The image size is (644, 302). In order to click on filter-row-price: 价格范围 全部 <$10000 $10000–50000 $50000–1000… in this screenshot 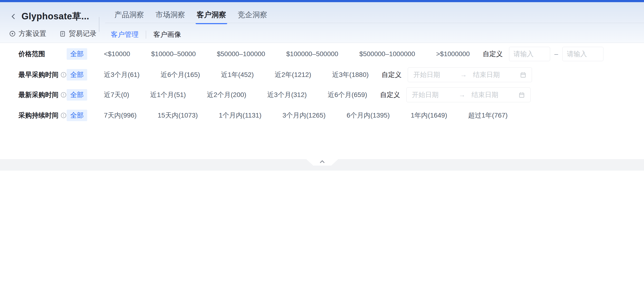, I will do `click(328, 54)`.